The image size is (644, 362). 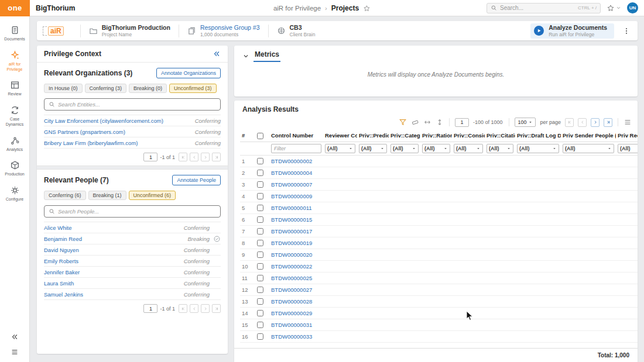 I want to click on collapse-panel-icon, so click(x=217, y=54).